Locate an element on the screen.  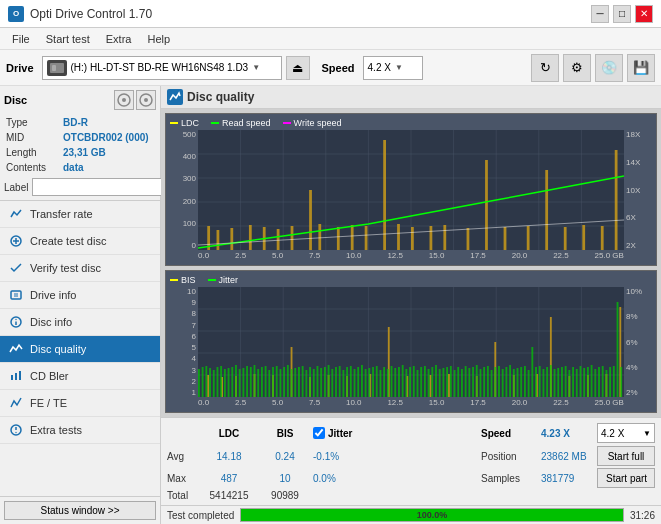
stats-area: LDC BIS Jitter Speed 4.23 X 4.2 X ▼ Avg … is located at coordinates (411, 461).